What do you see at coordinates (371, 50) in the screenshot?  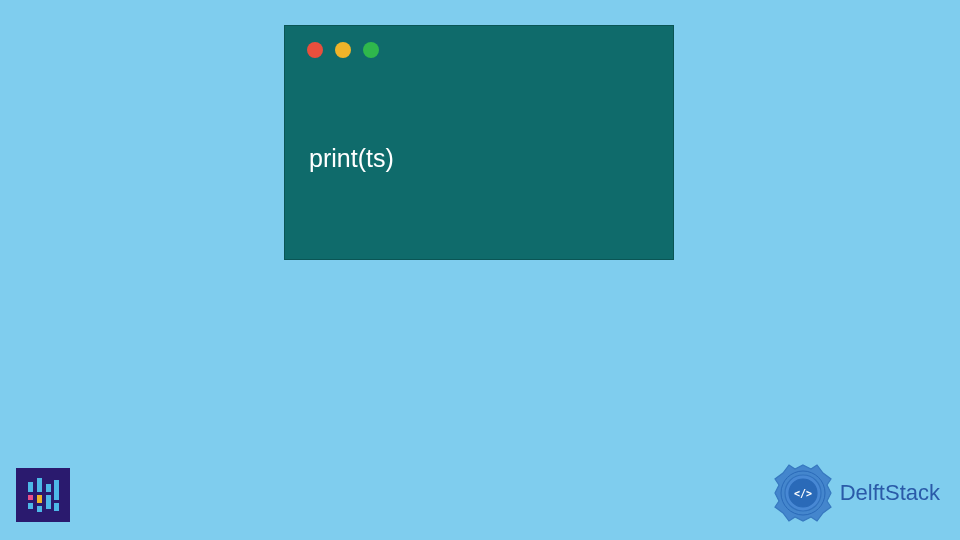 I see `maximize-icon` at bounding box center [371, 50].